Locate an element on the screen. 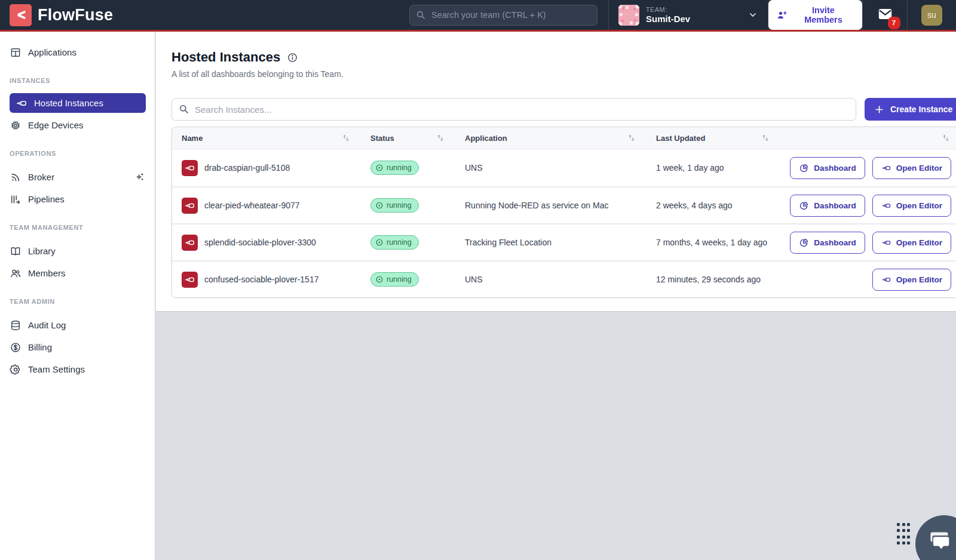 The height and width of the screenshot is (560, 956). team-search is located at coordinates (503, 16).